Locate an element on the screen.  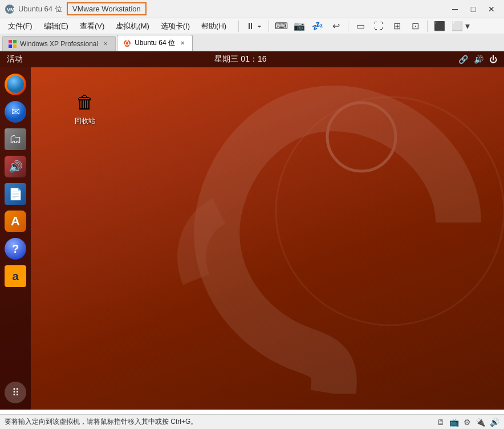
unity-button: ⊞ is located at coordinates (397, 26).